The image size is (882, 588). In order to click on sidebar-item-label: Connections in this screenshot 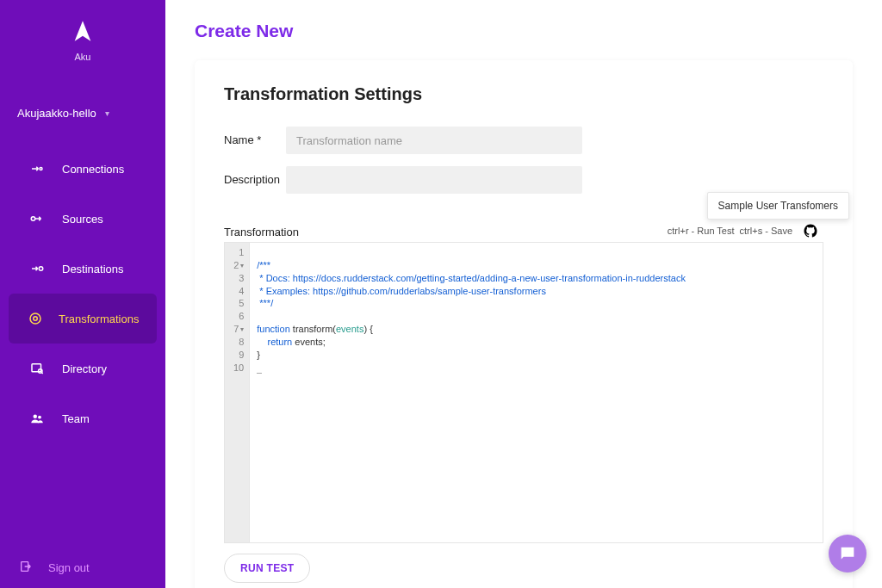, I will do `click(93, 169)`.